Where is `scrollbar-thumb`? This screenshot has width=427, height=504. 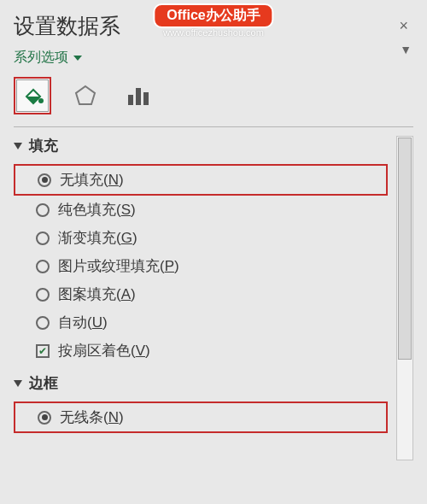
scrollbar-thumb is located at coordinates (405, 249).